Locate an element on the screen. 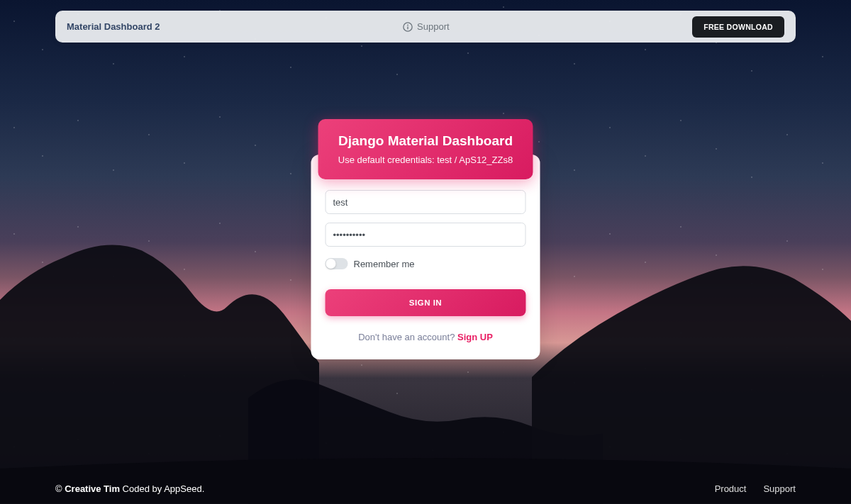  free-download-button: FREE DOWNLOAD is located at coordinates (738, 27).